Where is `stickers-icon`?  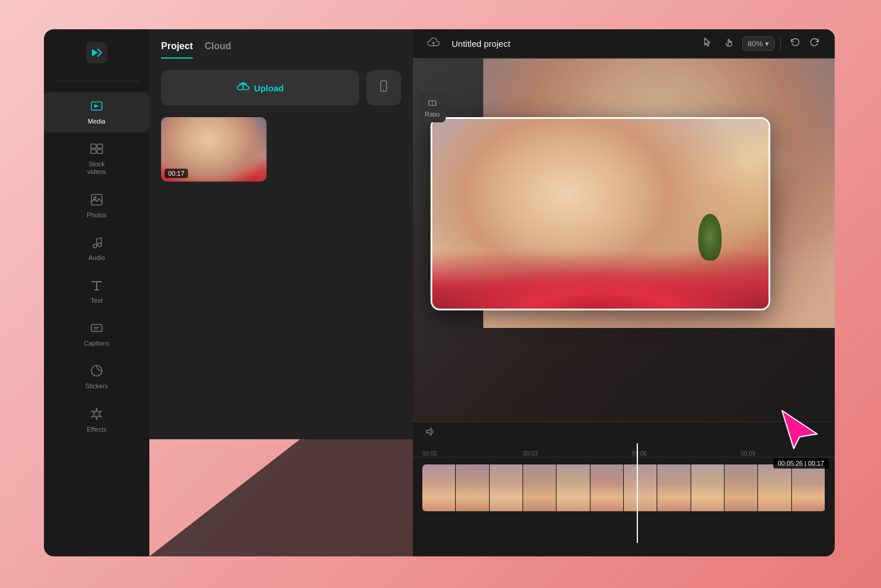
stickers-icon is located at coordinates (97, 372).